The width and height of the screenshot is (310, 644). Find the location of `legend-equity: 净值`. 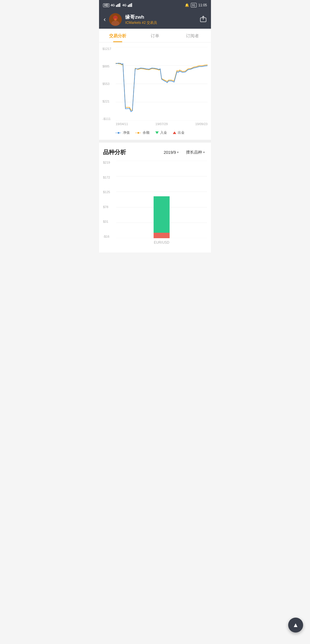

legend-equity: 净值 is located at coordinates (123, 133).